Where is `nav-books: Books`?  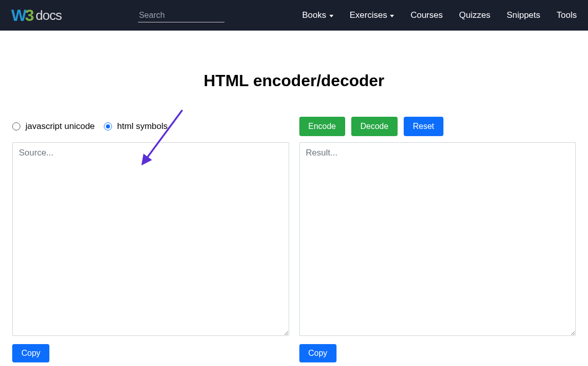
nav-books: Books is located at coordinates (318, 15).